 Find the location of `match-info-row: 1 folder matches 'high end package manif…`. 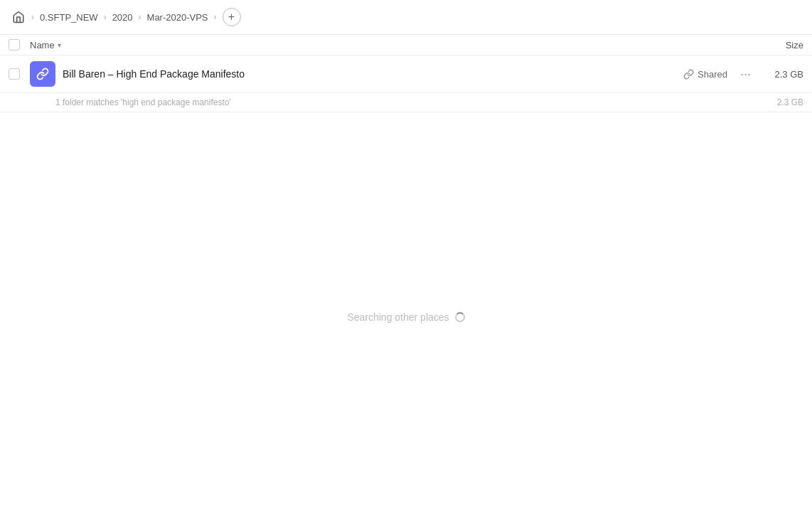

match-info-row: 1 folder matches 'high end package manif… is located at coordinates (406, 102).